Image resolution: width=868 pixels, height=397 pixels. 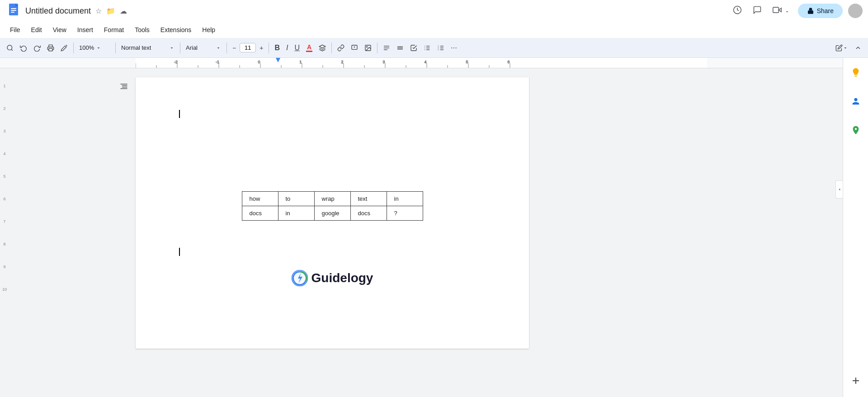 I want to click on svg-text: 2, so click(x=342, y=62).